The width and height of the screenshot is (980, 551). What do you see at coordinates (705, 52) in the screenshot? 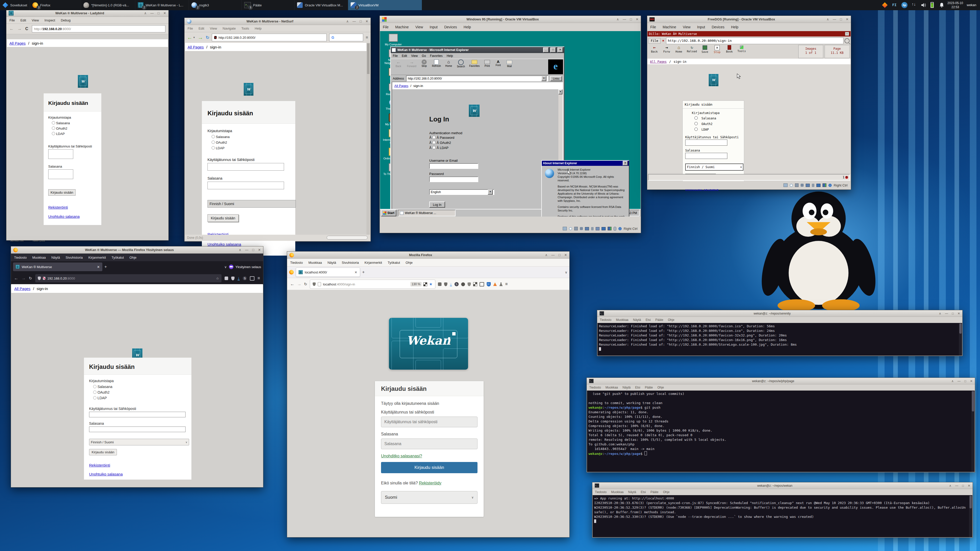
I see `dillo-save-button: Save` at bounding box center [705, 52].